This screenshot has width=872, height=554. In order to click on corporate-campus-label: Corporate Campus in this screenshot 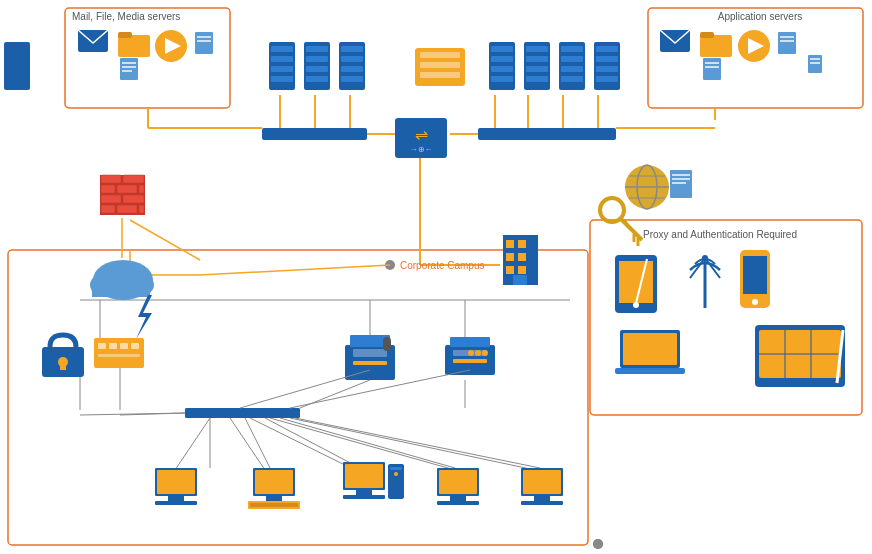, I will do `click(442, 266)`.